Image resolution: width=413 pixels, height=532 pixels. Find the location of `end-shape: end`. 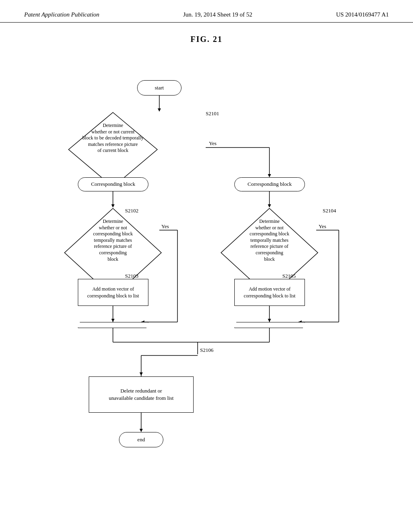

end-shape: end is located at coordinates (141, 440).